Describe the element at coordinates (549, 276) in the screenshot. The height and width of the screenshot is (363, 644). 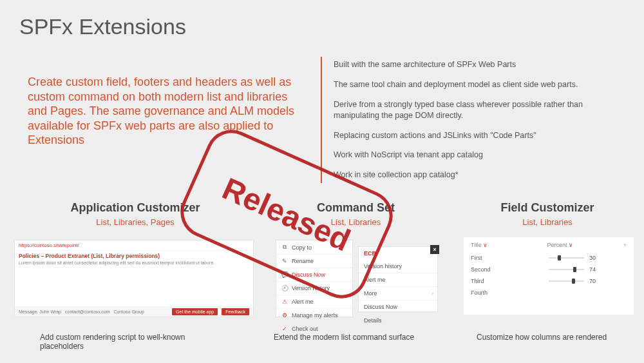
I see `field-table: Title ∨ Percent ∨ + First 30 Second 74 T…` at that location.